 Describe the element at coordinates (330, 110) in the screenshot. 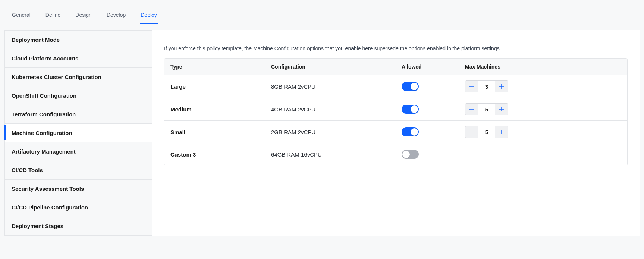

I see `cell-configuration: 4GB RAM 2vCPU` at that location.